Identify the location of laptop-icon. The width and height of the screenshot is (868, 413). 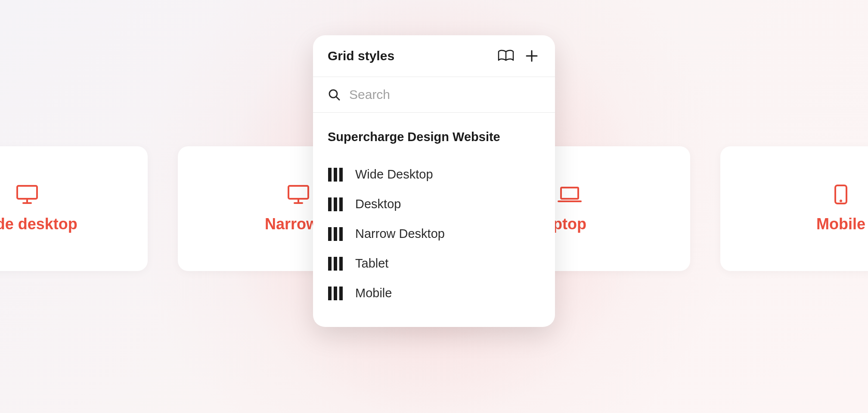
(570, 194).